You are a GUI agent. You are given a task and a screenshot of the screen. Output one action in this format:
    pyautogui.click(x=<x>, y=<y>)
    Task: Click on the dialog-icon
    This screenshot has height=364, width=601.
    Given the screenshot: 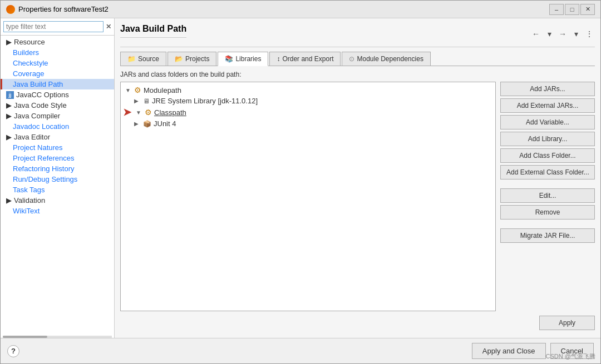 What is the action you would take?
    pyautogui.click(x=11, y=9)
    